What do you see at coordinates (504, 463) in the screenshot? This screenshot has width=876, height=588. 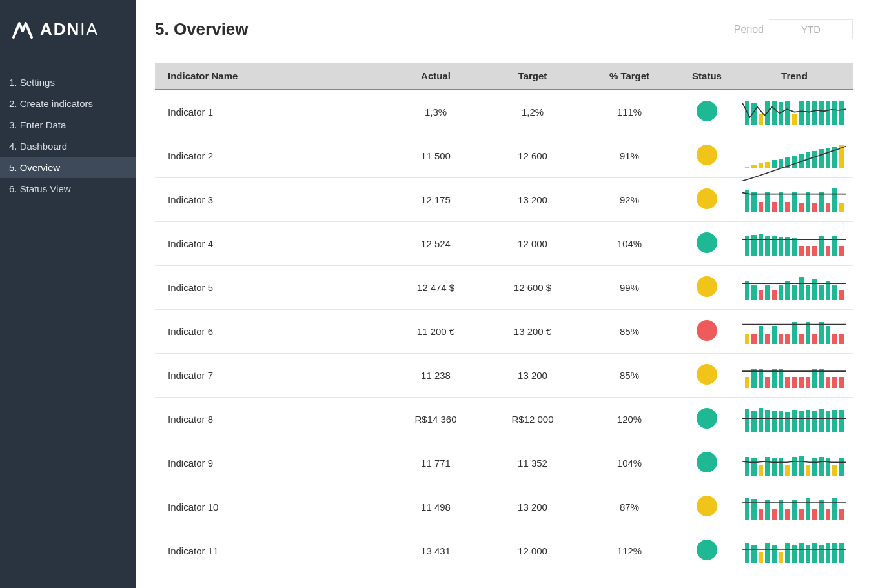 I see `table-row: Indicator 911 77111 352104%` at bounding box center [504, 463].